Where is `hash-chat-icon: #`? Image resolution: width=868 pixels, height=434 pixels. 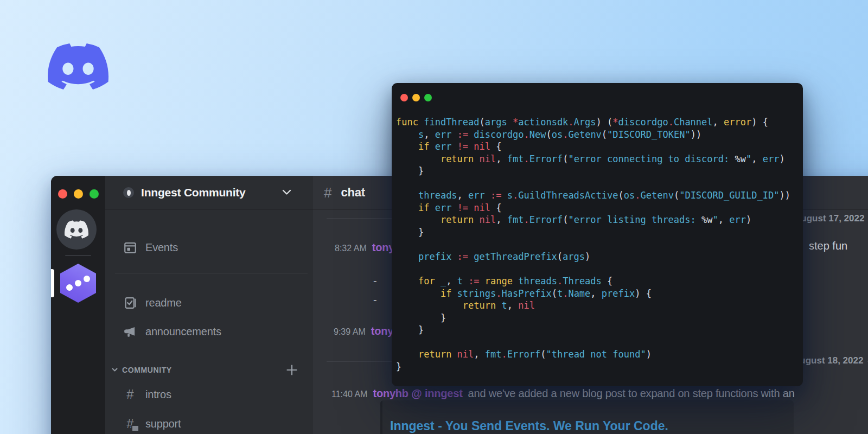 hash-chat-icon: # is located at coordinates (130, 424).